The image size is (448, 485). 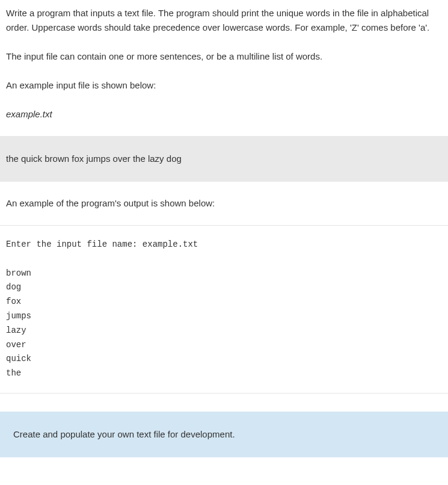 I want to click on note-block: Create and populate your own text file f…, so click(x=224, y=434).